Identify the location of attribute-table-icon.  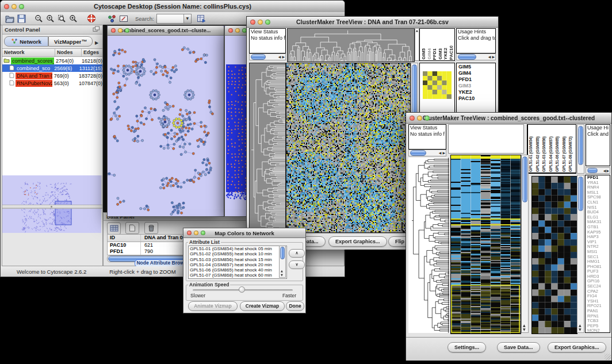
(114, 229).